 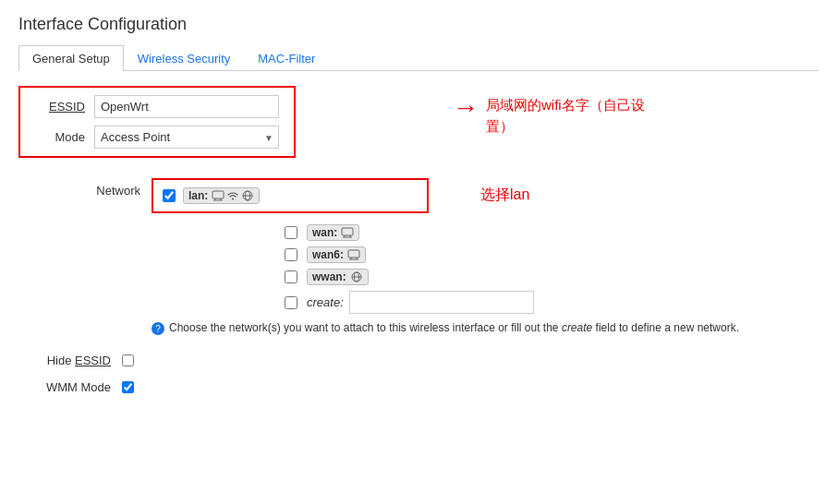 I want to click on create-row: create:, so click(x=512, y=303).